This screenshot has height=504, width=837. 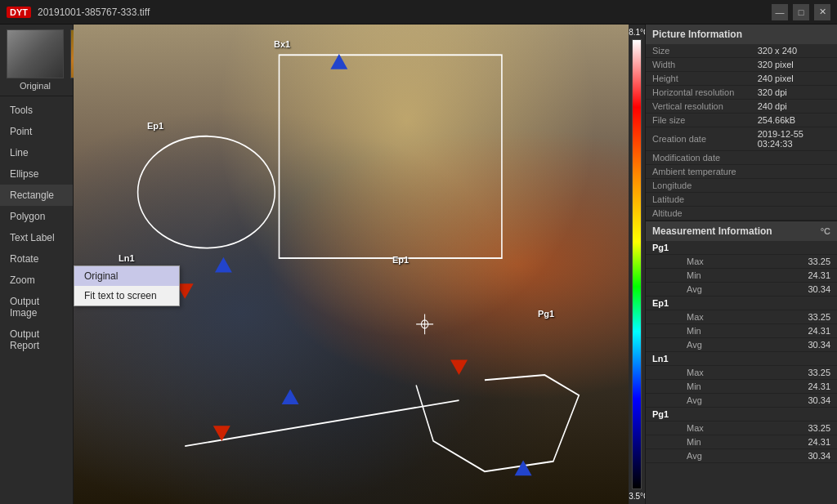 I want to click on measurement-body: Pg1Max33.25Min24.31Avg30.34Ep1Max33.25Mi…, so click(x=741, y=372).